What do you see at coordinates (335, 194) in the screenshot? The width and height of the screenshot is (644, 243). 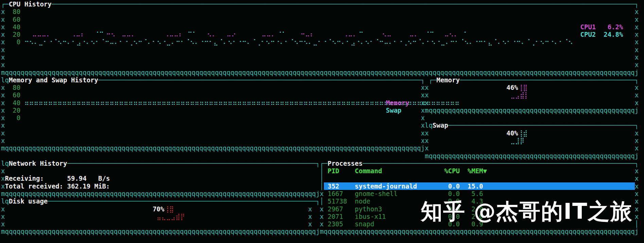 I see `process-pid: 1667` at bounding box center [335, 194].